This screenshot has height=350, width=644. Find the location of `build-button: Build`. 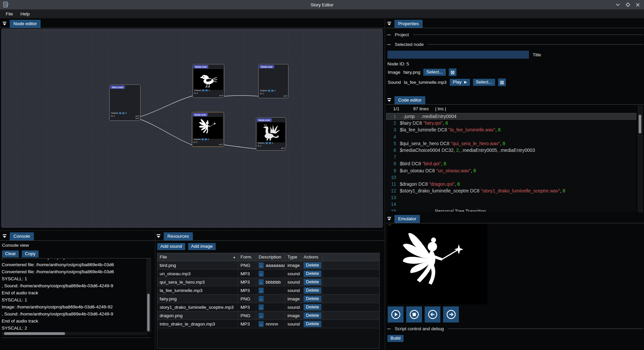

build-button: Build is located at coordinates (395, 339).